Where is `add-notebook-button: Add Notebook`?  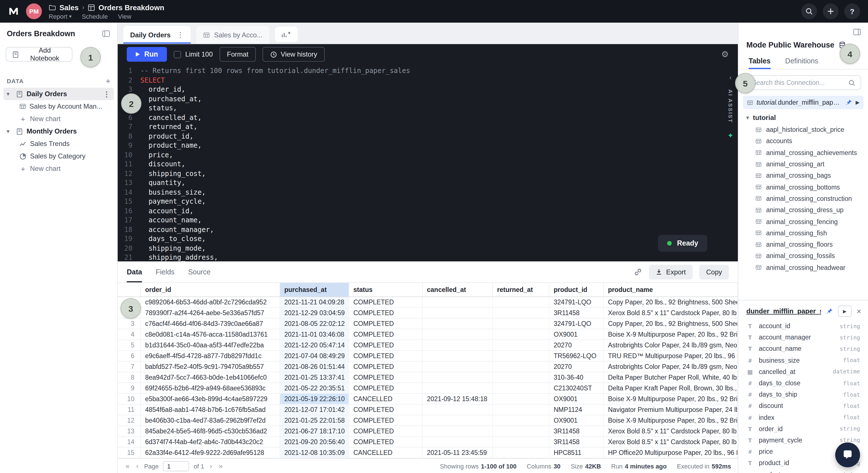
add-notebook-button: Add Notebook is located at coordinates (39, 54).